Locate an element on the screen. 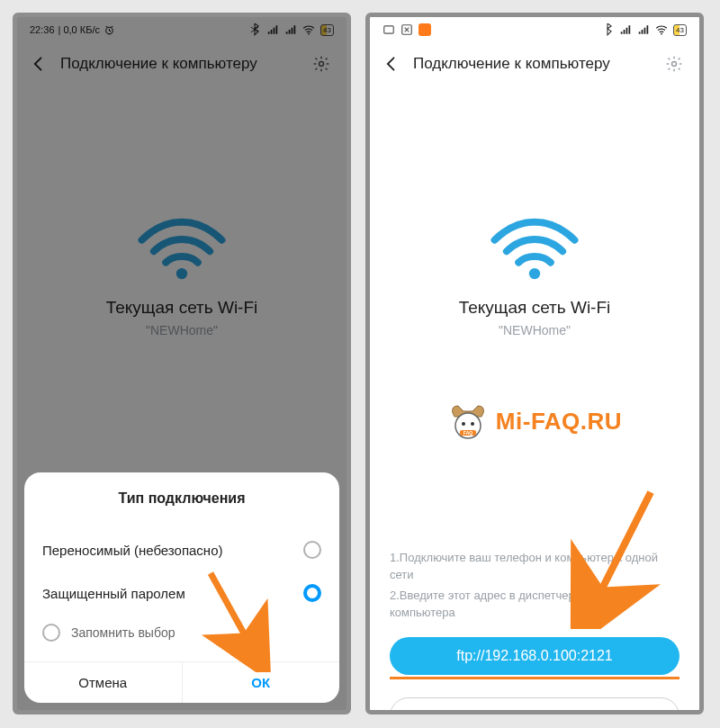  cancel-button: Отмена is located at coordinates (104, 682).